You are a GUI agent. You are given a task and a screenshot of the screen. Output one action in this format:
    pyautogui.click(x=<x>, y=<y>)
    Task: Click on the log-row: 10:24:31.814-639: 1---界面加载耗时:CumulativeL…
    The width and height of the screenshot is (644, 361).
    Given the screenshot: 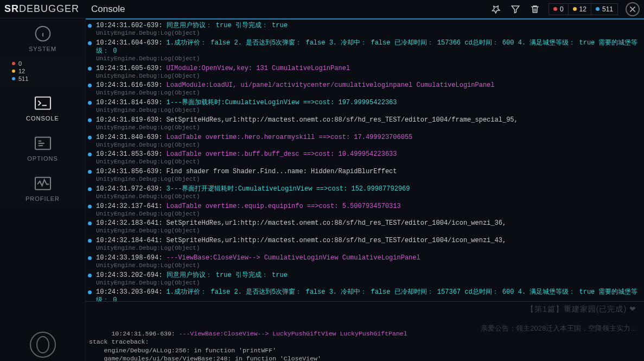 What is the action you would take?
    pyautogui.click(x=365, y=106)
    